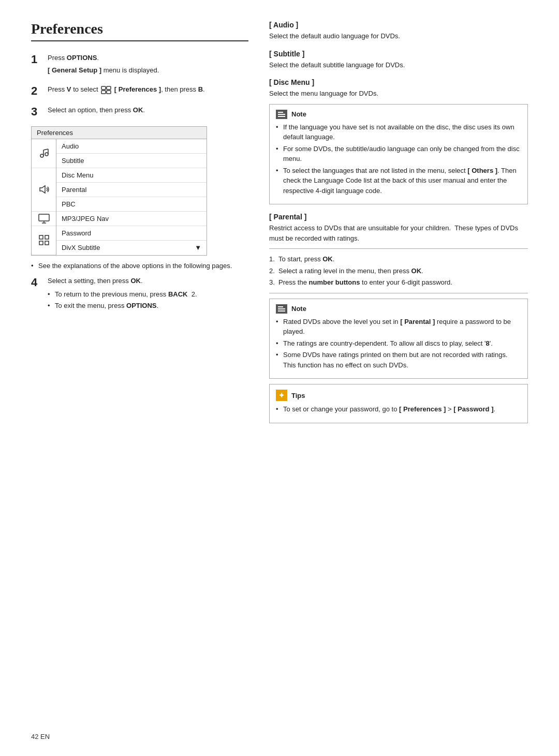 This screenshot has height=756, width=559. Describe the element at coordinates (140, 91) in the screenshot. I see `step-2: 2 Press V to select [ Preferences ], the…` at that location.